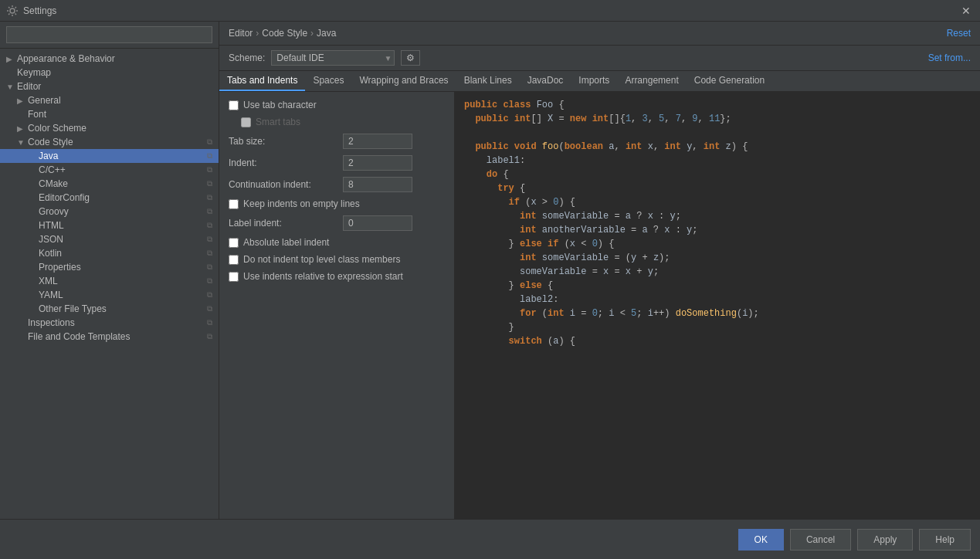 Image resolution: width=980 pixels, height=559 pixels. I want to click on code-line: do {, so click(717, 174).